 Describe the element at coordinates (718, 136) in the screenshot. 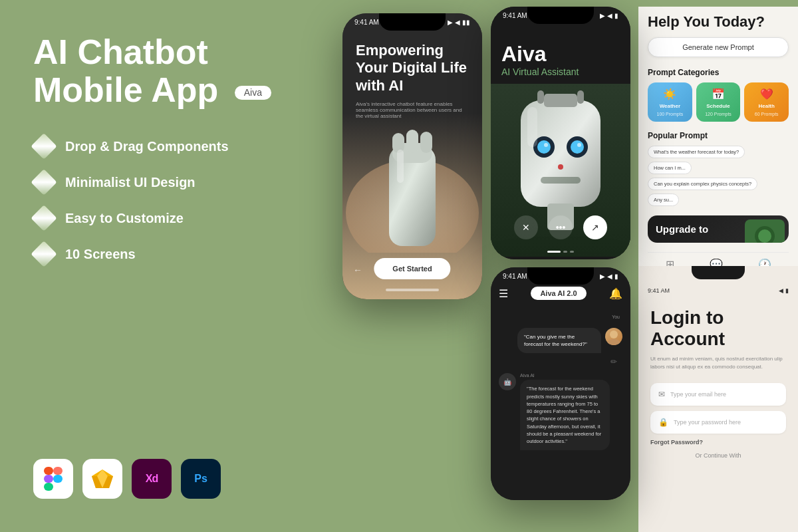

I see `prompt-panel: Help You Today? Generate new Prompt Prom…` at that location.